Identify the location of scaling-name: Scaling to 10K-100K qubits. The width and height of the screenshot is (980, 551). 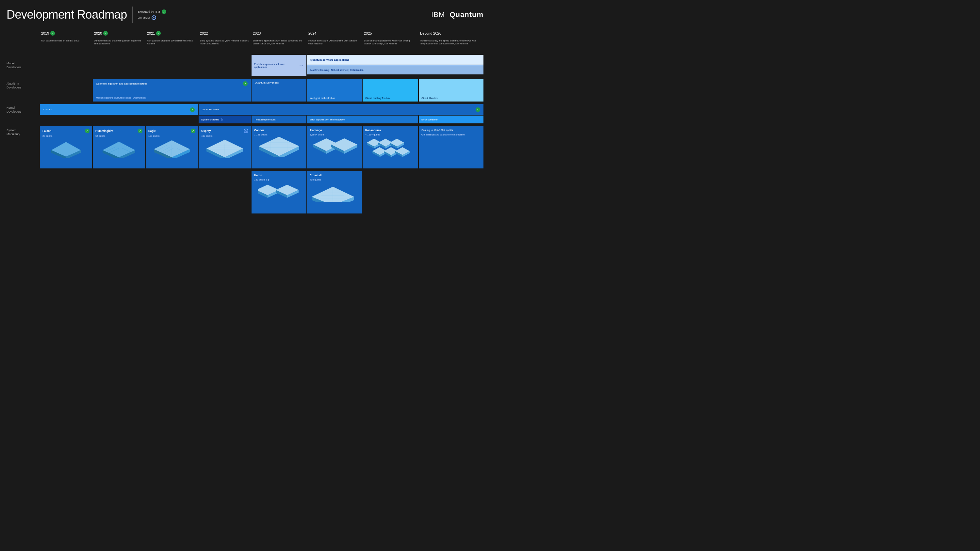
(451, 130).